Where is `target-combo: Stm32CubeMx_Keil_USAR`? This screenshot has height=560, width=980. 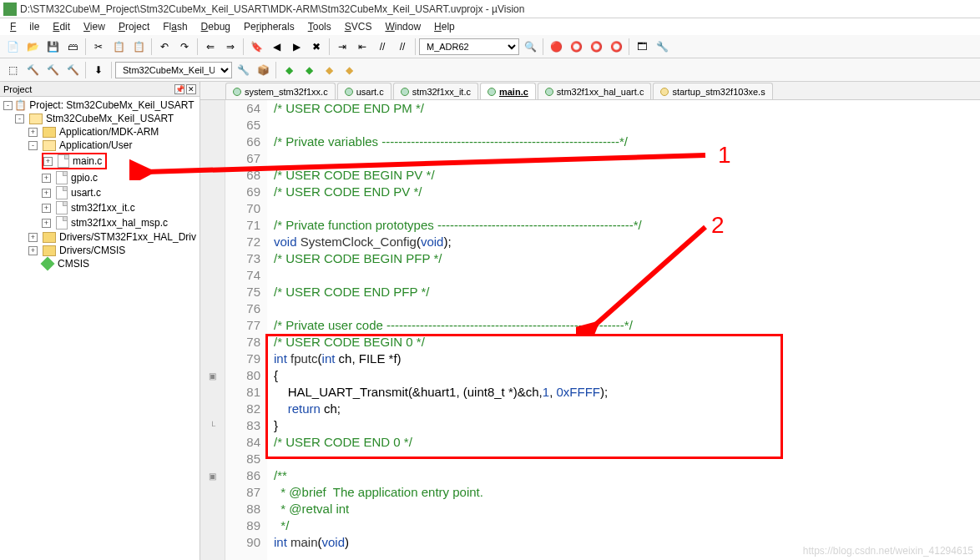 target-combo: Stm32CubeMx_Keil_USAR is located at coordinates (174, 70).